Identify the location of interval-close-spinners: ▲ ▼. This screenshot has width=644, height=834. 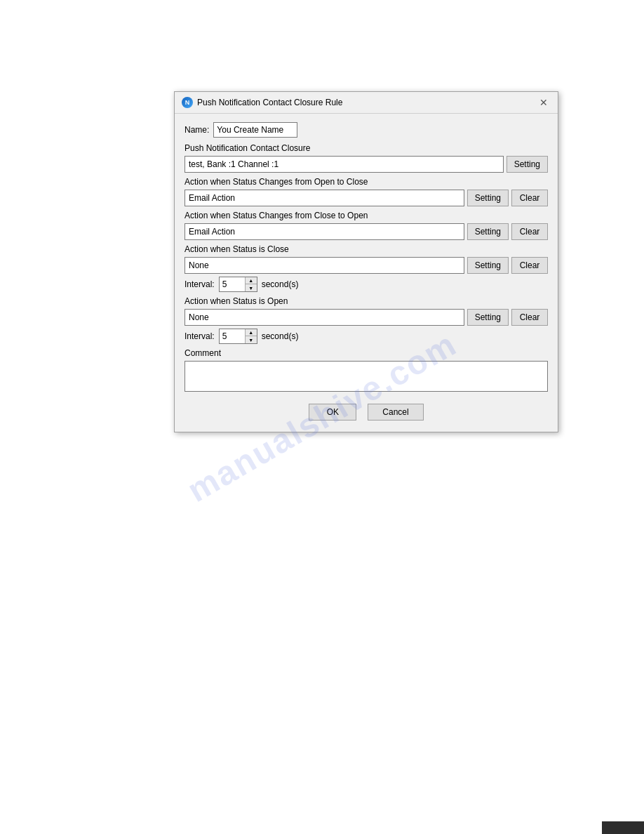
(251, 284).